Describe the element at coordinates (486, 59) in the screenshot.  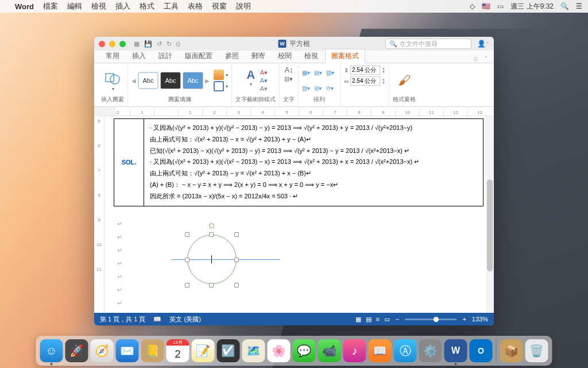
I see `ribbon-collapse-icon: ˄` at that location.